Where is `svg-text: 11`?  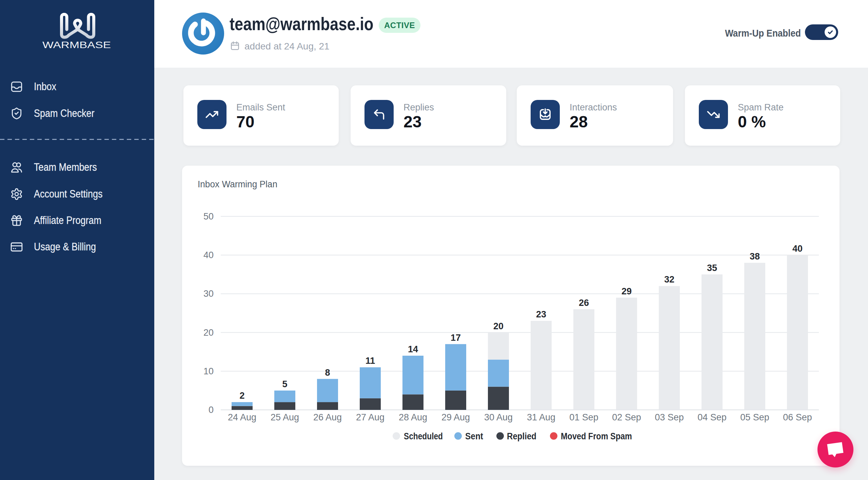
svg-text: 11 is located at coordinates (370, 361).